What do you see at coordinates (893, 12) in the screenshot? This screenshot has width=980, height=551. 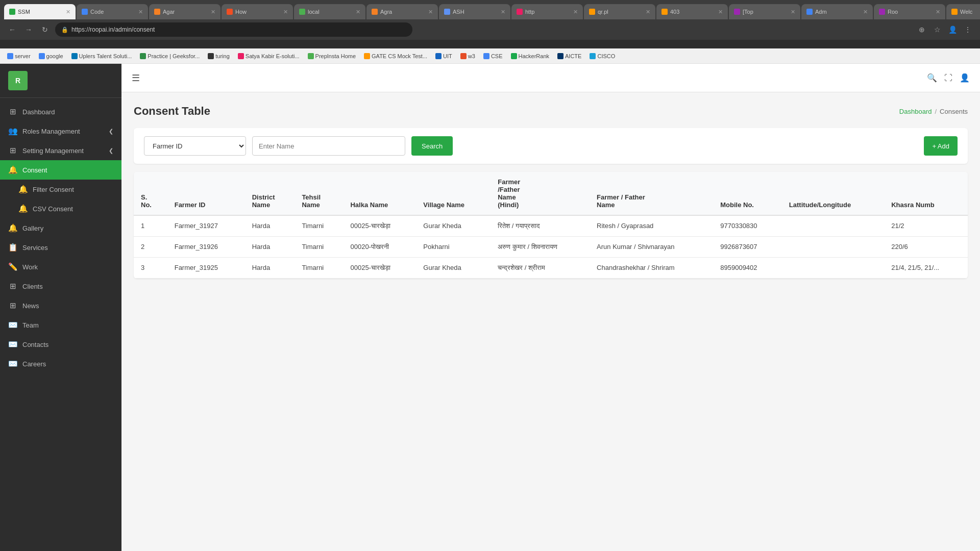 I see `tab-label: Roo` at bounding box center [893, 12].